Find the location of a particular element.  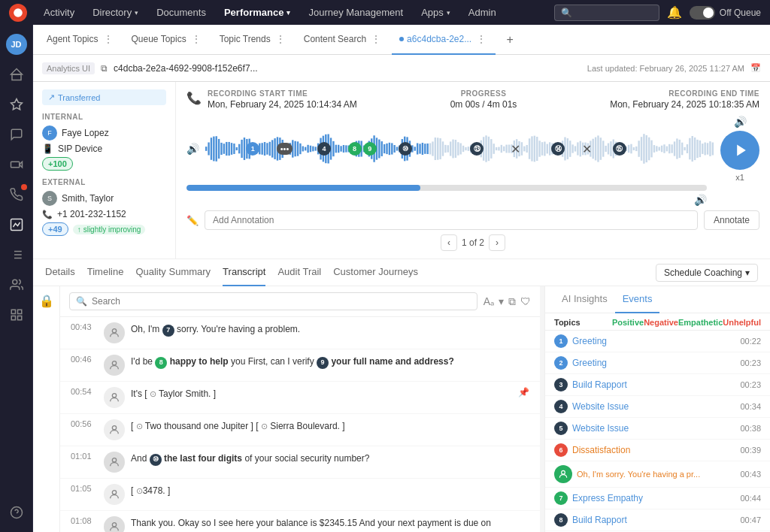

ai-events-tab: Events is located at coordinates (638, 300).